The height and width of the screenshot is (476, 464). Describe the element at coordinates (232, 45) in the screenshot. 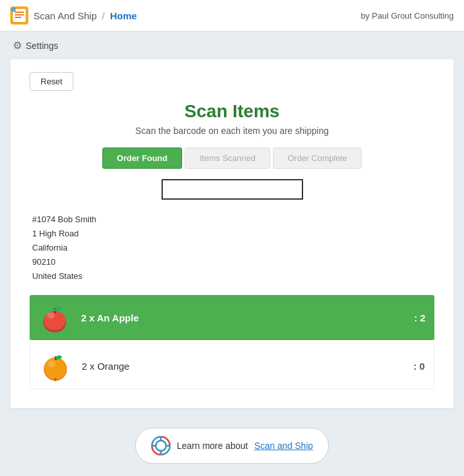

I see `settings-bar: ⚙ Settings` at that location.